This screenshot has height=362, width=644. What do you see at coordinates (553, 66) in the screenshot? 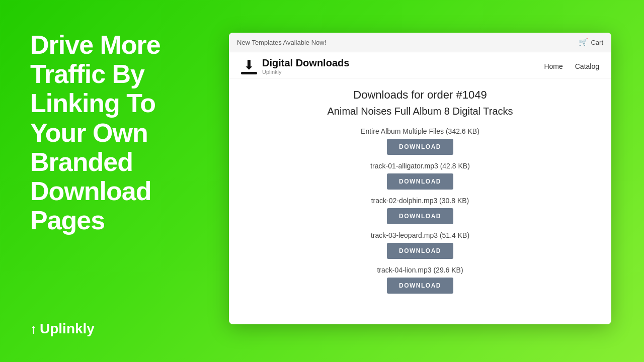
I see `nav-home: Home` at bounding box center [553, 66].